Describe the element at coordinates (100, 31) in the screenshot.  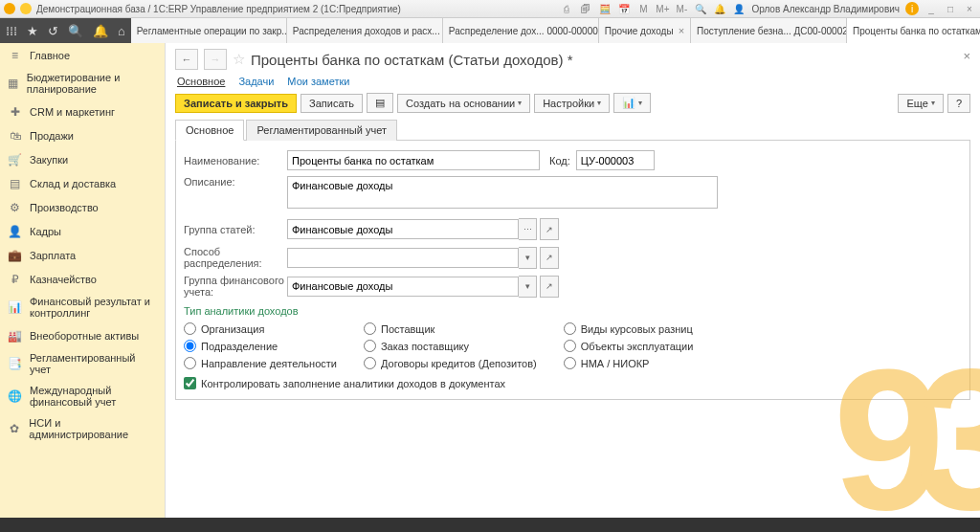
I see `notifications-icon: 🔔` at that location.